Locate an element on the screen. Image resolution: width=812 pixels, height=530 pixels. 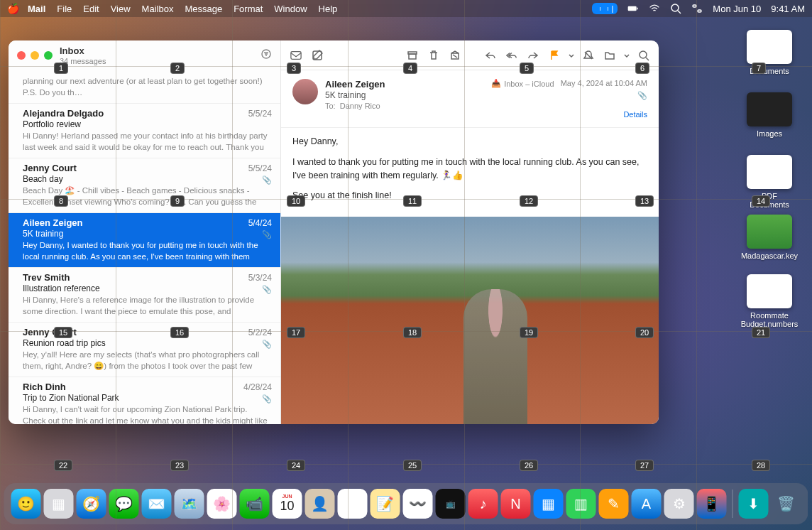
dock-freeform: 〰️ is located at coordinates (418, 504).